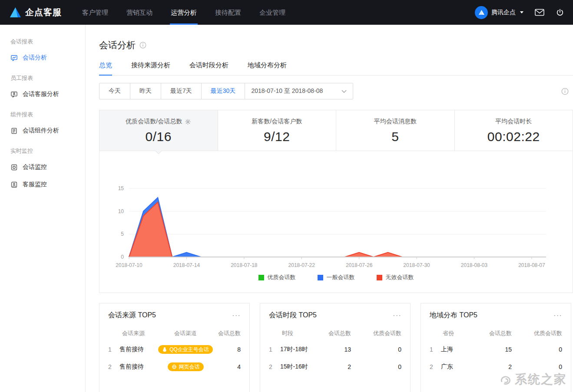  I want to click on period-label: 15时-16时, so click(294, 367).